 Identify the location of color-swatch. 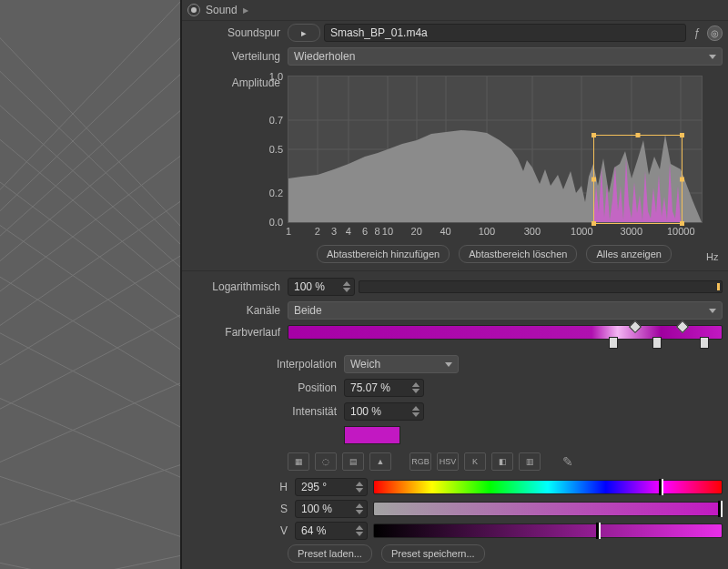
(372, 435).